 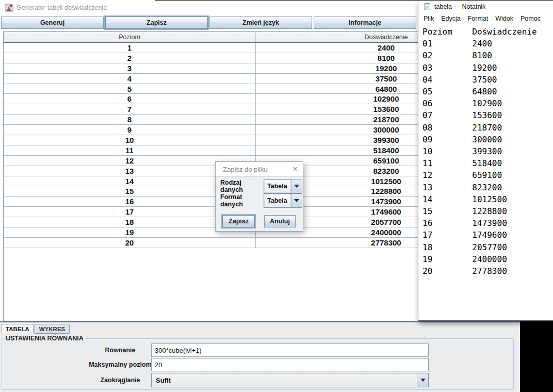 I want to click on column-header-poziom: Poziom, so click(x=130, y=37).